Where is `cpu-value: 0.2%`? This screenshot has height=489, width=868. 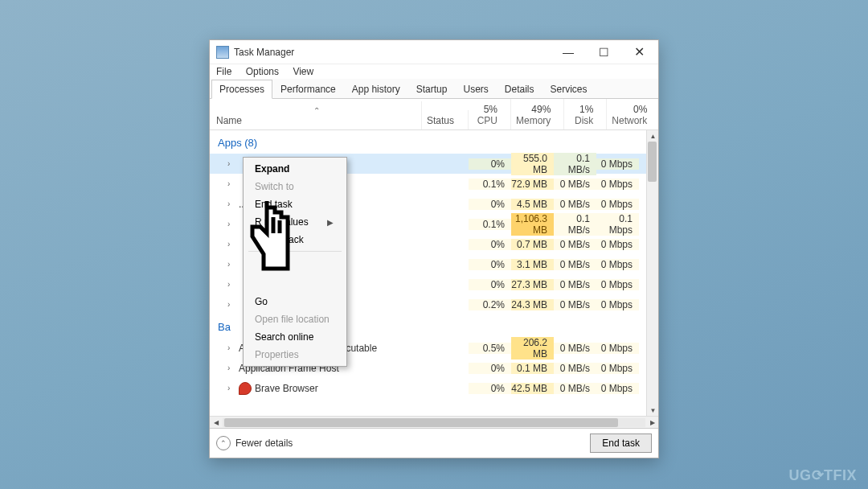 cpu-value: 0.2% is located at coordinates (490, 305).